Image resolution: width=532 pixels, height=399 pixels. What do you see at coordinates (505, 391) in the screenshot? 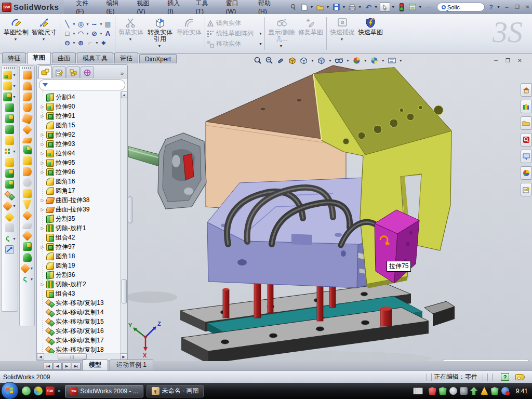
I see `sync-blocked-icon` at bounding box center [505, 391].